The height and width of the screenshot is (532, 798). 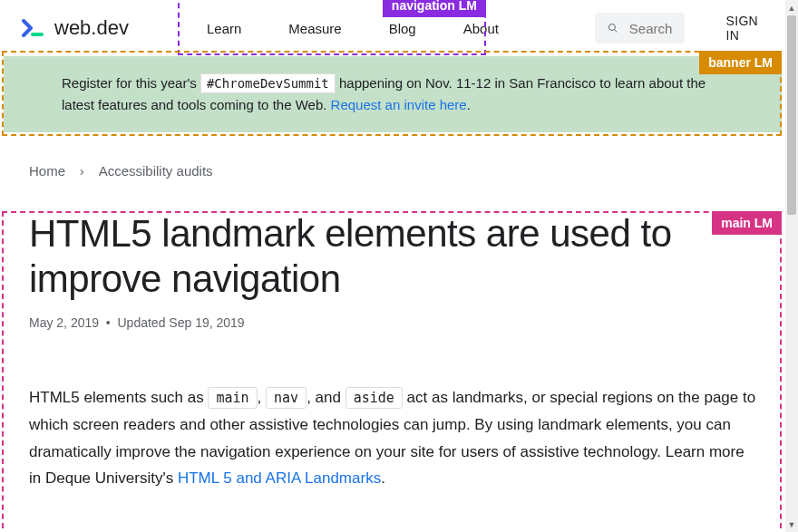 I want to click on signin-button: SIGN IN, so click(x=742, y=28).